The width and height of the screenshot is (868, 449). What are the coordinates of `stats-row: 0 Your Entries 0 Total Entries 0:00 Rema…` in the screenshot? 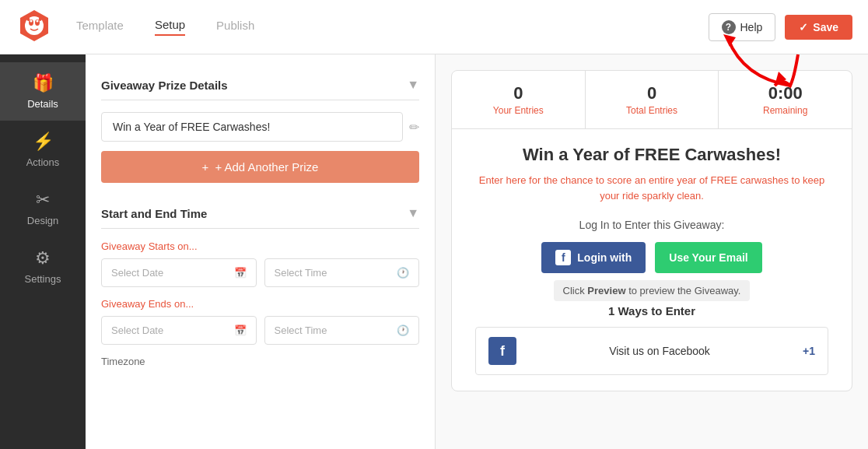 It's located at (652, 100).